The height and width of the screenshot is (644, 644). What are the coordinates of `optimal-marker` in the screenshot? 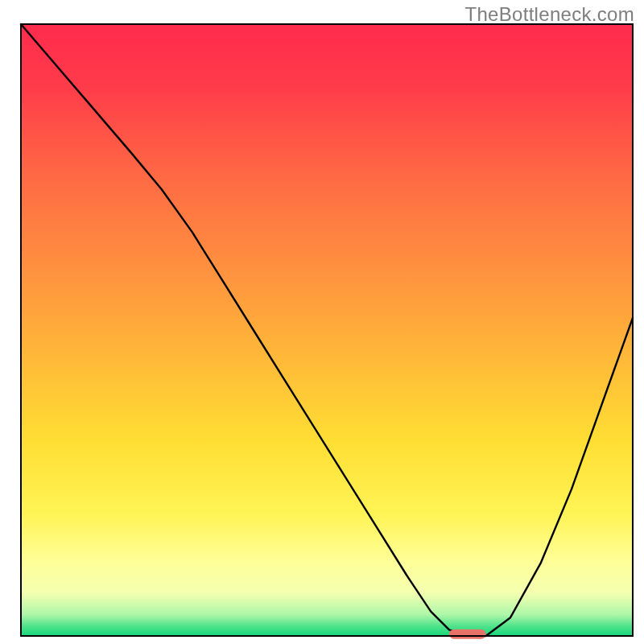 It's located at (468, 634).